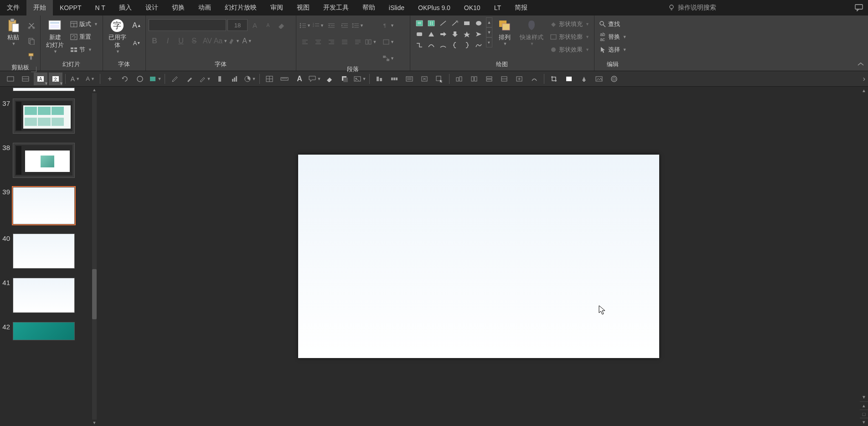 Image resolution: width=868 pixels, height=426 pixels. What do you see at coordinates (489, 42) in the screenshot?
I see `shapes-more: ▾` at bounding box center [489, 42].